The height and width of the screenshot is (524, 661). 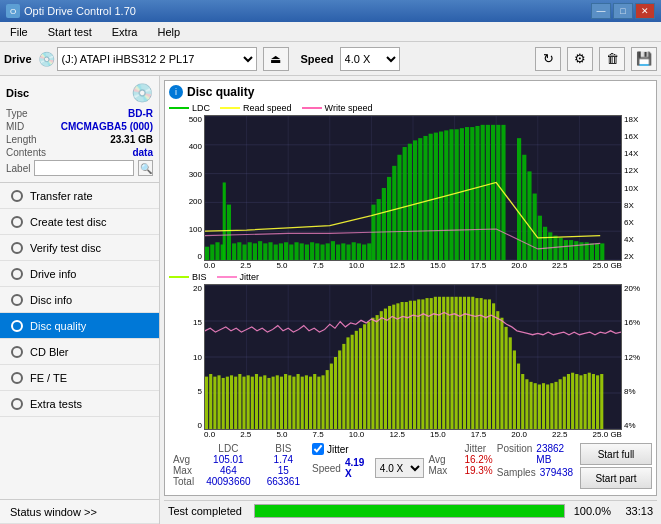 What do you see at coordinates (70, 32) in the screenshot?
I see `menu-start-test: Start test` at bounding box center [70, 32].